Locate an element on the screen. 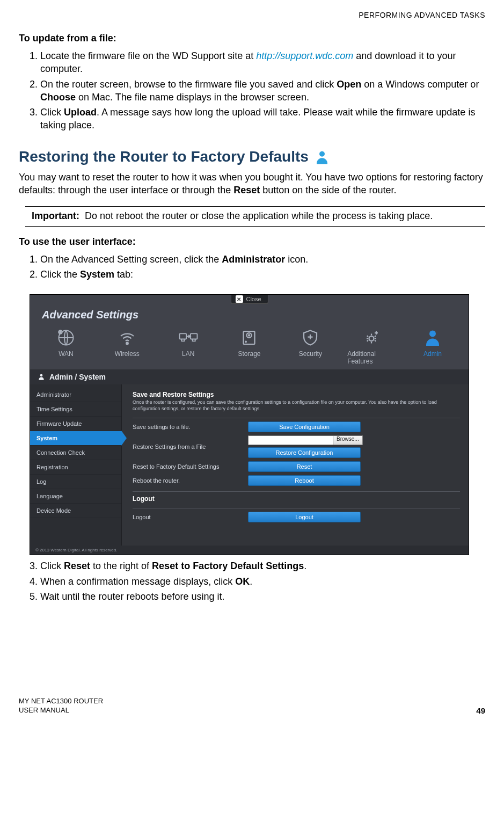 This screenshot has width=504, height=829. footer-product: MY NET AC1300 ROUTER USER MANUAL is located at coordinates (61, 706).